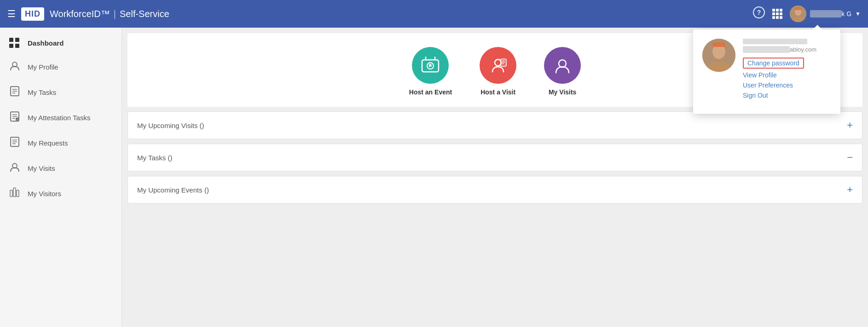  I want to click on dropdown-email: abloy.com, so click(787, 50).